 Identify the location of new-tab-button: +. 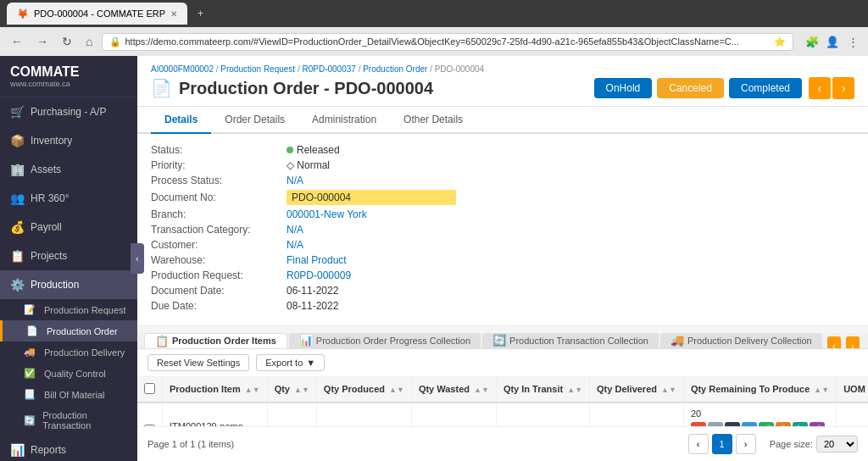
(200, 14).